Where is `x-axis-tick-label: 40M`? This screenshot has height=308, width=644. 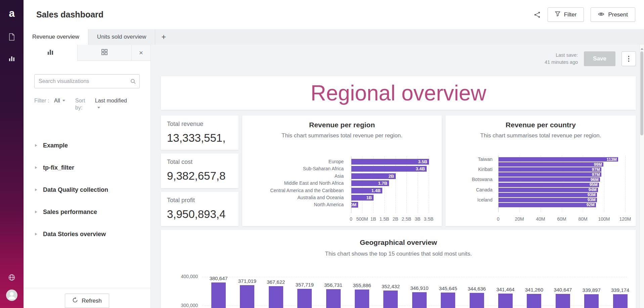
x-axis-tick-label: 40M is located at coordinates (541, 219).